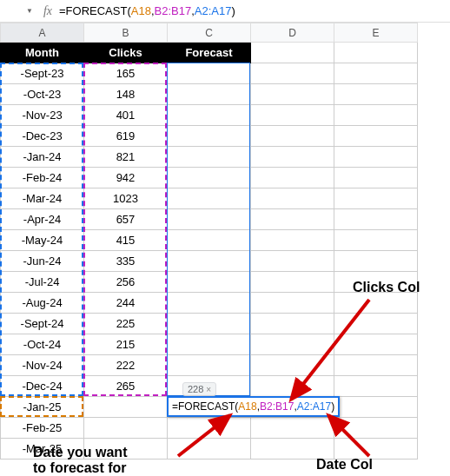  I want to click on cell-clicks: 657, so click(126, 220).